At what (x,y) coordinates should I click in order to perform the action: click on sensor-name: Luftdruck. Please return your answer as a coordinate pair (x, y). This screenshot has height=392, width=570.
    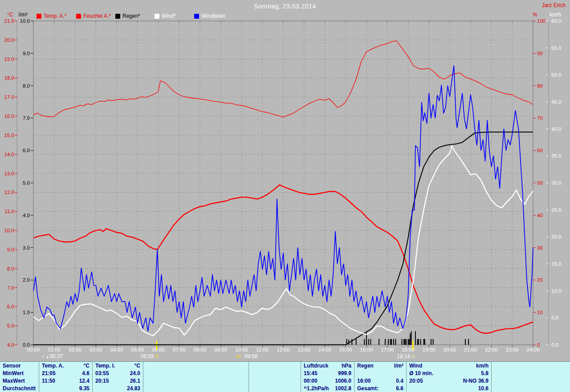
    Looking at the image, I should click on (316, 366).